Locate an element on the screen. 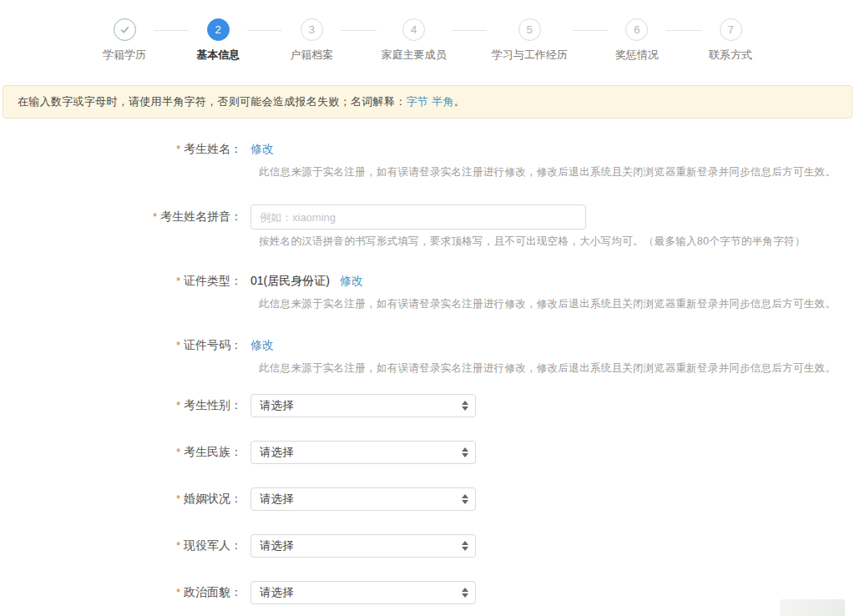  step-label: 基本信息 is located at coordinates (218, 55).